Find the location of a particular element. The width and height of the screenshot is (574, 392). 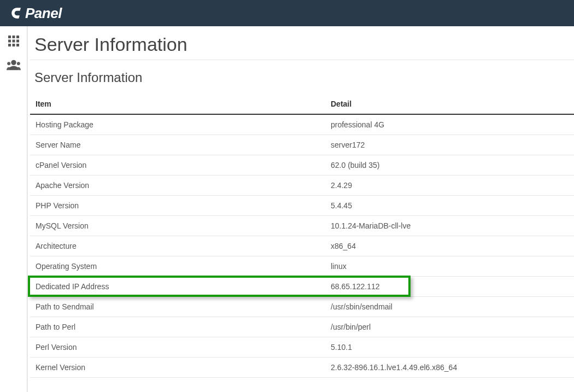

page-title: Server Information is located at coordinates (302, 47).